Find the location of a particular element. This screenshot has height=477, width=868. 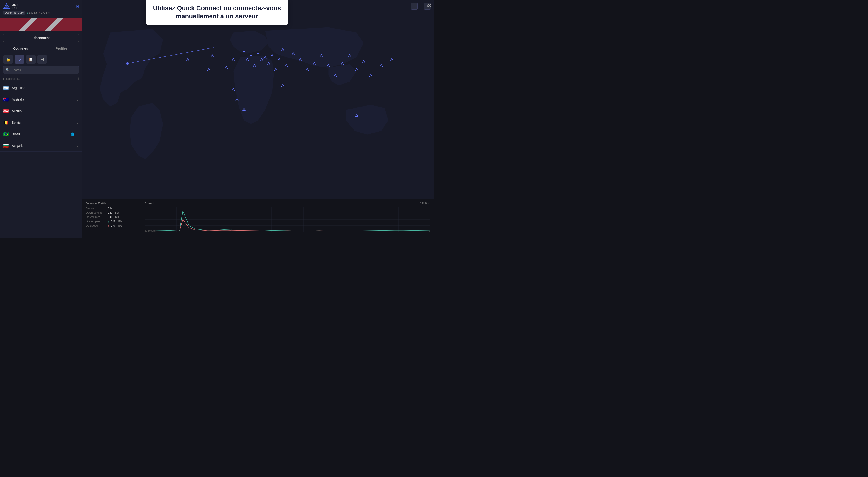

down-volume-value: 243 is located at coordinates (110, 213).